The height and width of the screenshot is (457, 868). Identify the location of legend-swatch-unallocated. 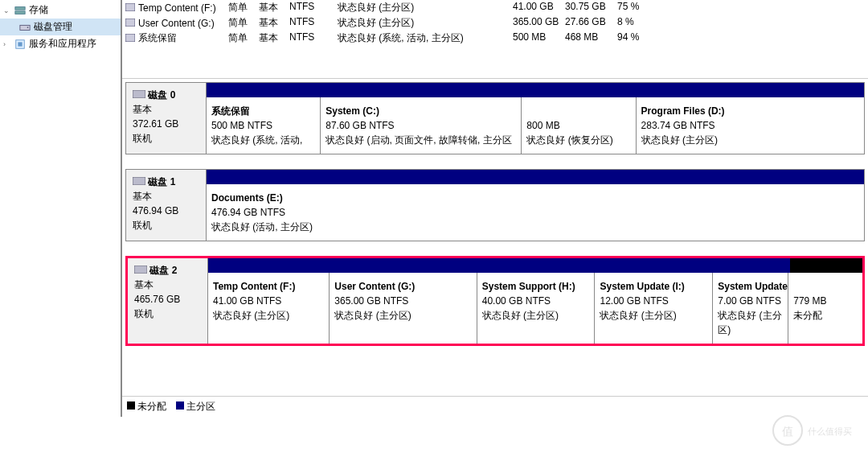
(131, 406).